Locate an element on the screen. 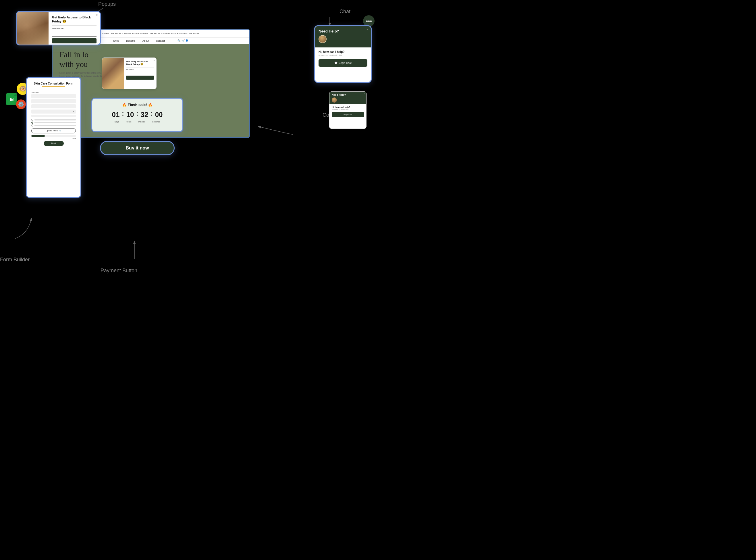  chat-small-body: Hi, how can I help? November 14 at 08:01… is located at coordinates (348, 112).